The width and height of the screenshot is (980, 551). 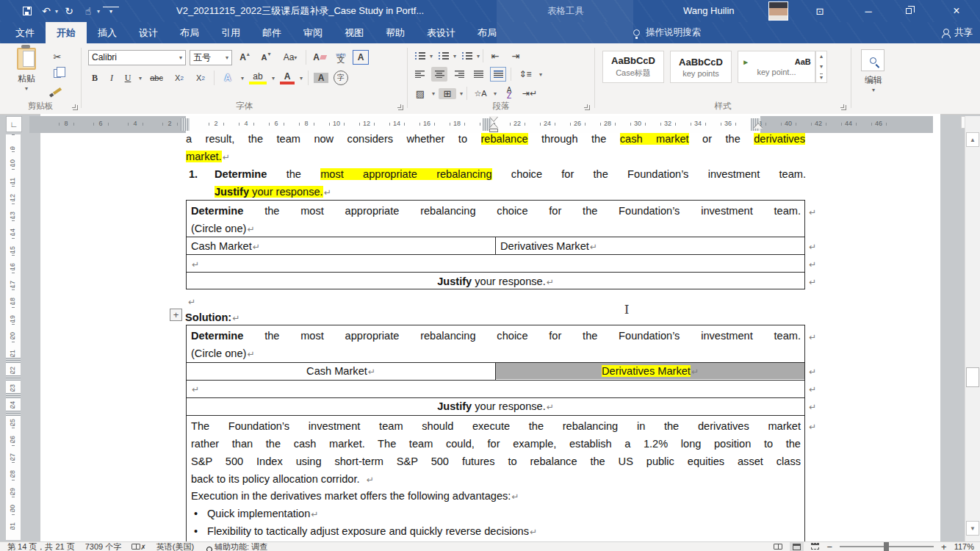 What do you see at coordinates (211, 57) in the screenshot?
I see `font-size-combo: 五号▾` at bounding box center [211, 57].